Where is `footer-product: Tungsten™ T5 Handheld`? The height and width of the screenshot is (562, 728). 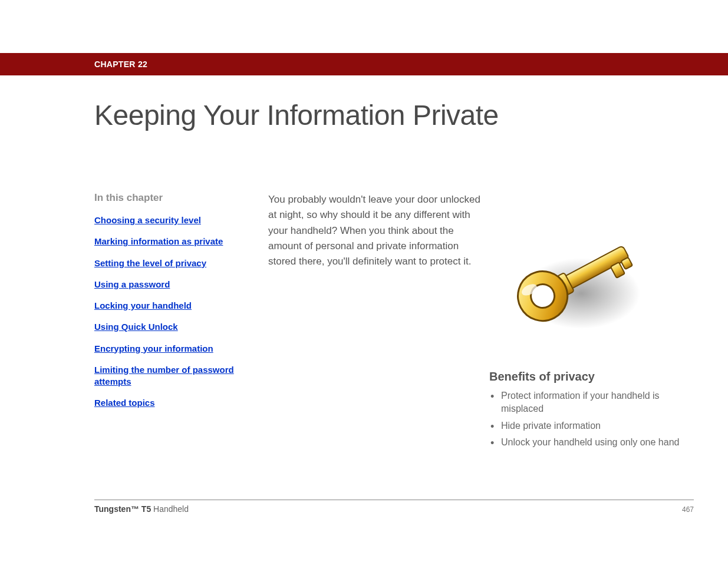 footer-product: Tungsten™ T5 Handheld is located at coordinates (141, 509).